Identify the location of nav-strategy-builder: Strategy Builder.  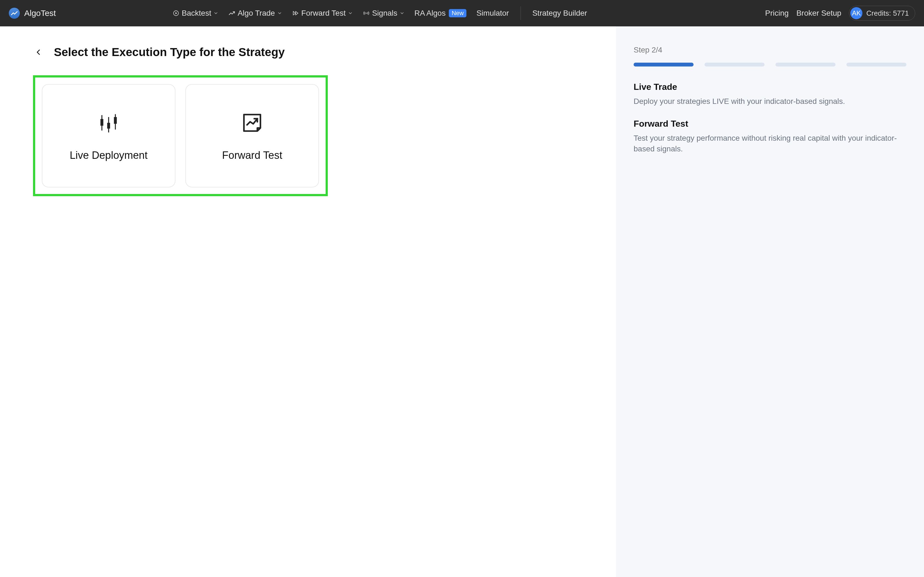
(560, 13).